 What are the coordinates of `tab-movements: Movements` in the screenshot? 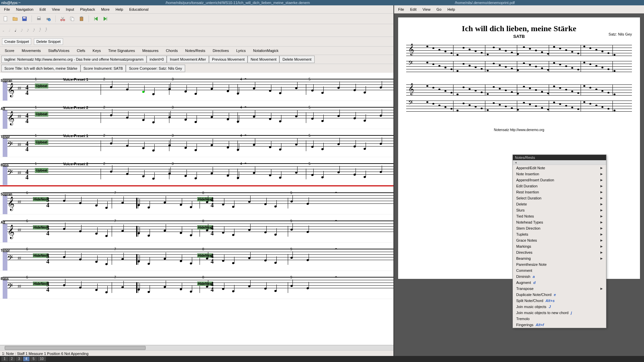 It's located at (32, 51).